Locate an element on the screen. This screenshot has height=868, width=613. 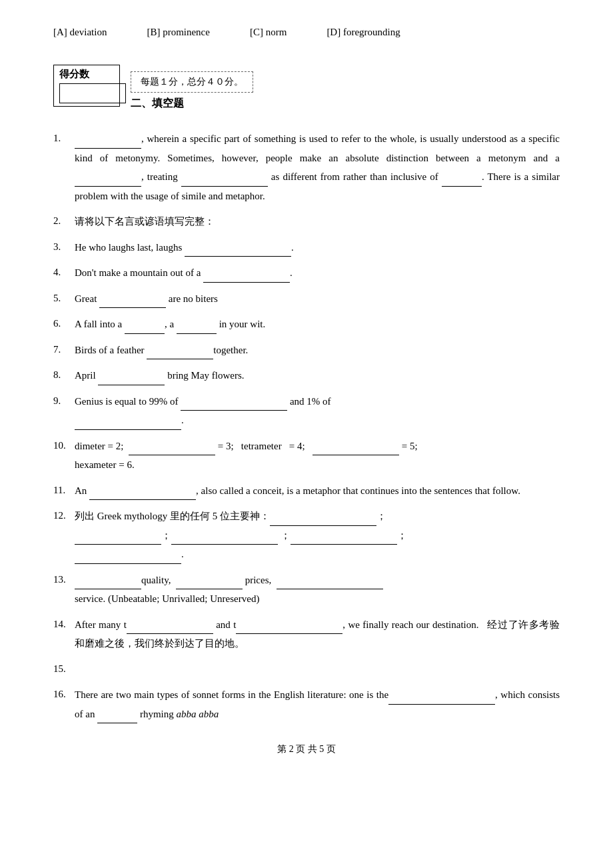
question-8: 8. April bring May flowers. is located at coordinates (306, 376).